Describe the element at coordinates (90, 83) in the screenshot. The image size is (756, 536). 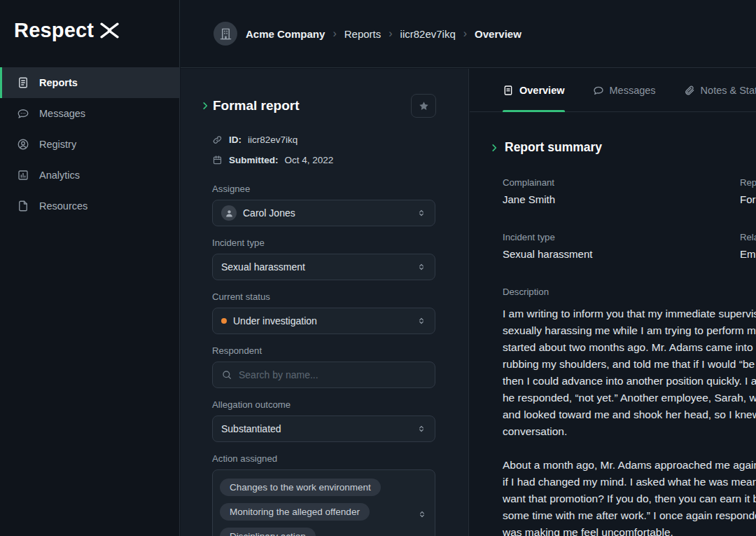
I see `sidebar-item-reports: Reports` at that location.